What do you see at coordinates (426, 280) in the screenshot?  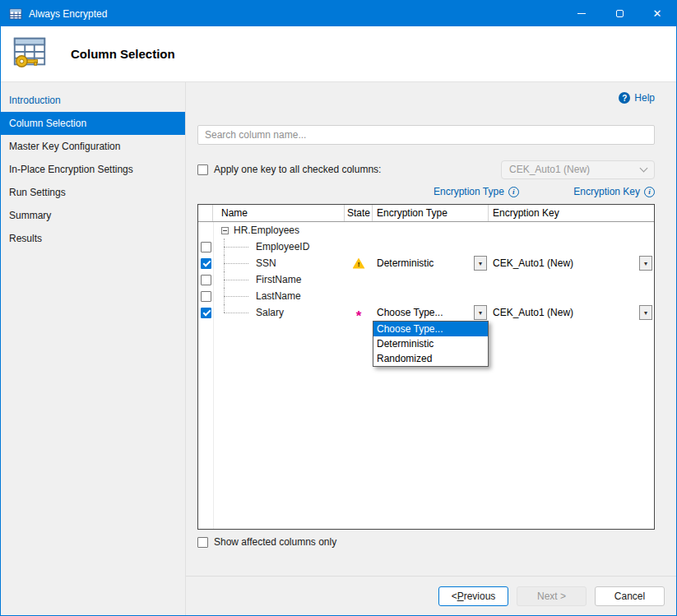 I see `table-row: FirstName` at bounding box center [426, 280].